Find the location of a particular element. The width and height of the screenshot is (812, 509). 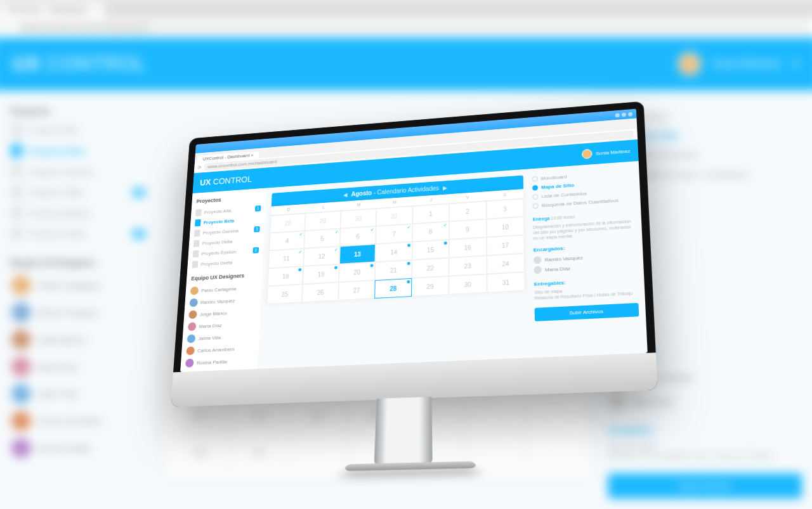

user-avatar is located at coordinates (587, 153).